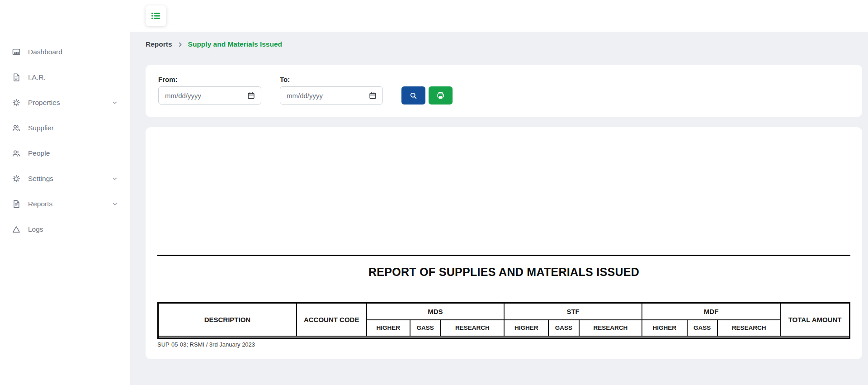 The width and height of the screenshot is (868, 385). What do you see at coordinates (427, 95) in the screenshot?
I see `filter-actions` at bounding box center [427, 95].